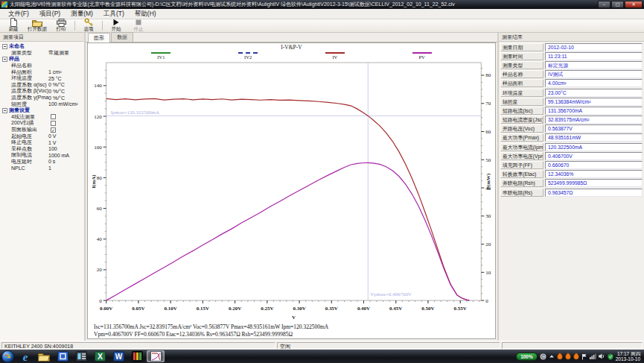 This screenshot has height=363, width=644. Describe the element at coordinates (66, 136) in the screenshot. I see `tree-item-value: 0 V` at that location.